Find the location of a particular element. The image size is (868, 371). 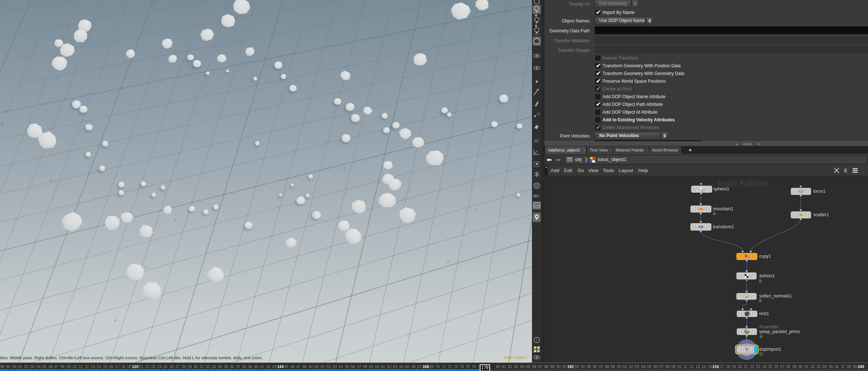

svg-text: i is located at coordinates (537, 340).